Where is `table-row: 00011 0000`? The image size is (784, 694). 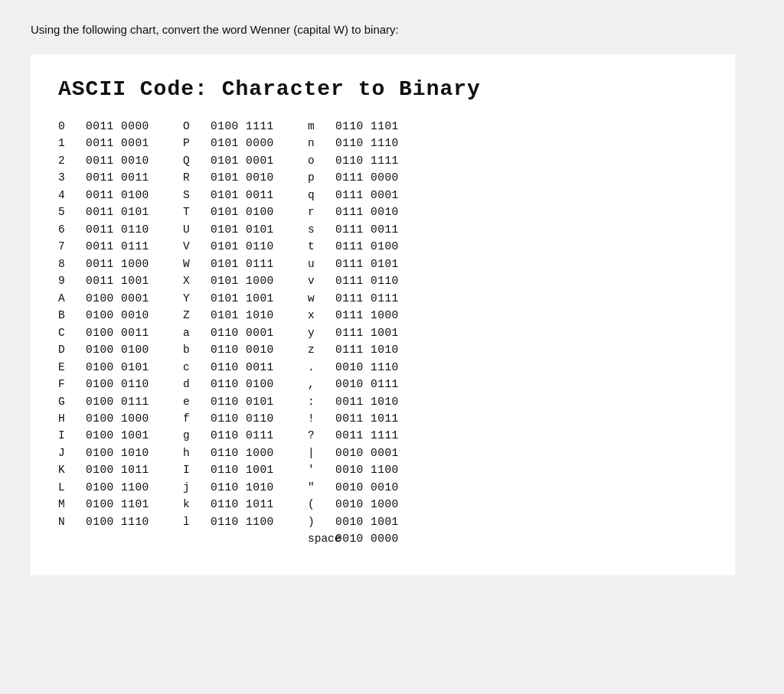
table-row: 00011 0000 is located at coordinates (109, 126).